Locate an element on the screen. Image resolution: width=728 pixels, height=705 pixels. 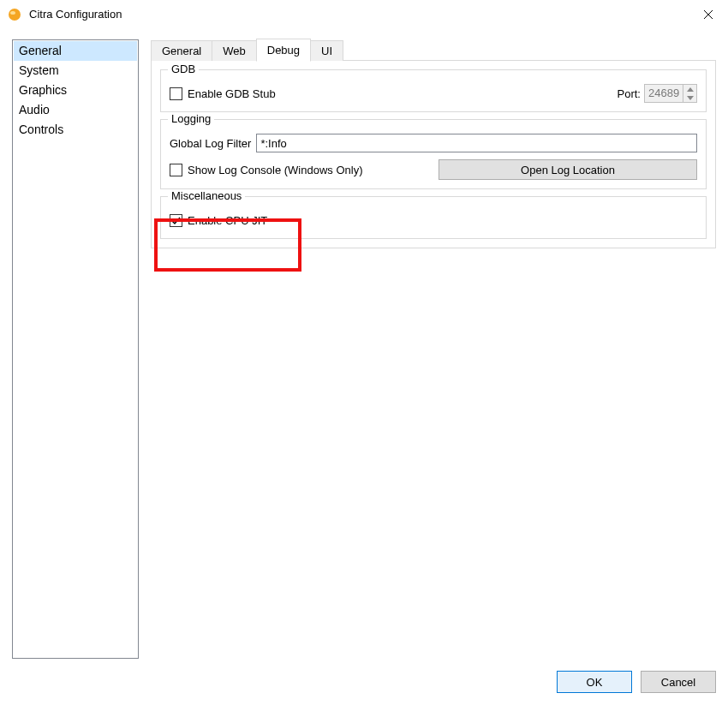
checkbox-label: Show Log Console (Windows Only) is located at coordinates (275, 170).